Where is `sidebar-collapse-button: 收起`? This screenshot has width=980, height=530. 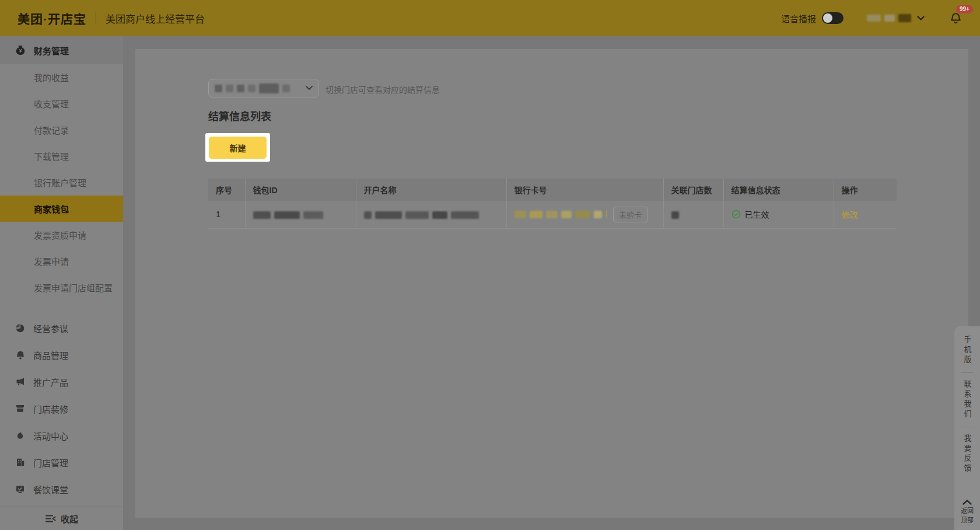 sidebar-collapse-button: 收起 is located at coordinates (62, 518).